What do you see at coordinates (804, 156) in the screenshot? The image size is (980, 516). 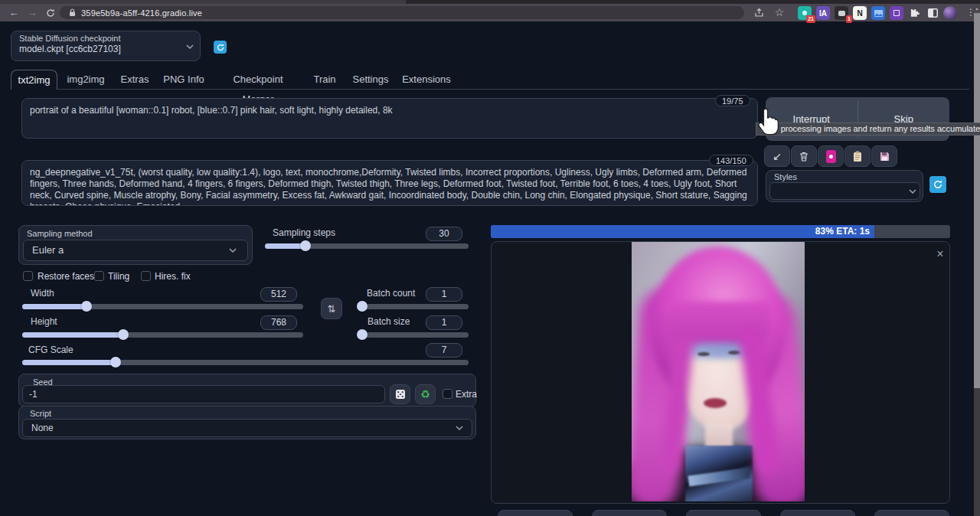 I see `clear-prompt-button` at bounding box center [804, 156].